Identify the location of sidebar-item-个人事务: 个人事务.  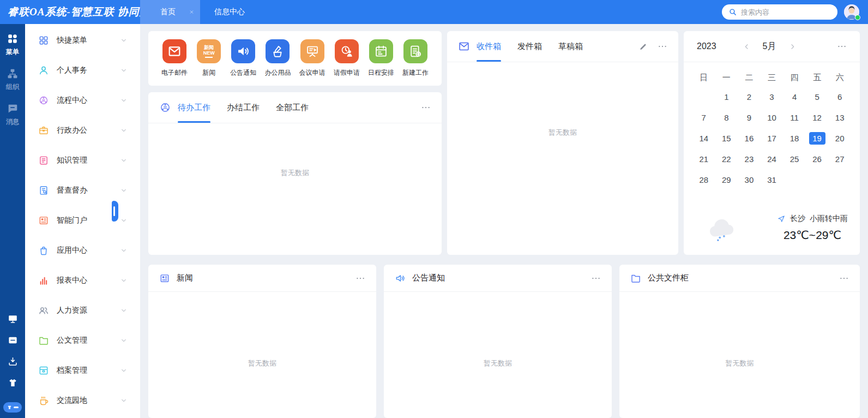
(83, 70).